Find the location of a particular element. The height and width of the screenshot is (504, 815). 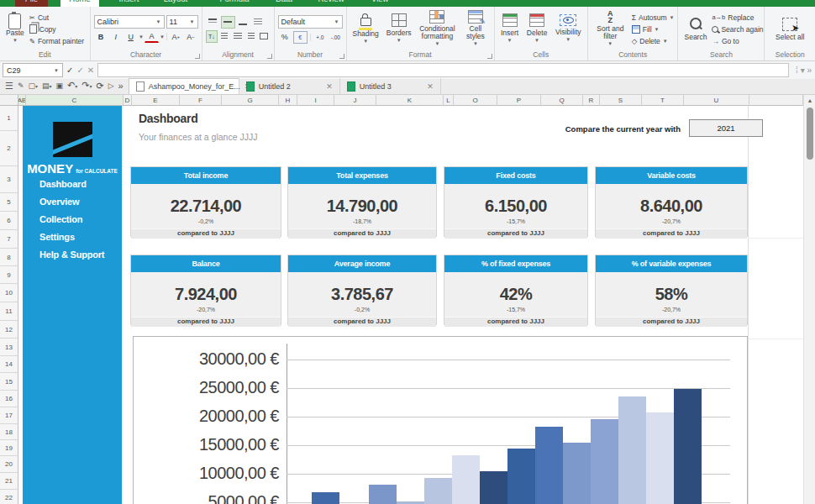

number-format-select: Default▼ is located at coordinates (311, 22).